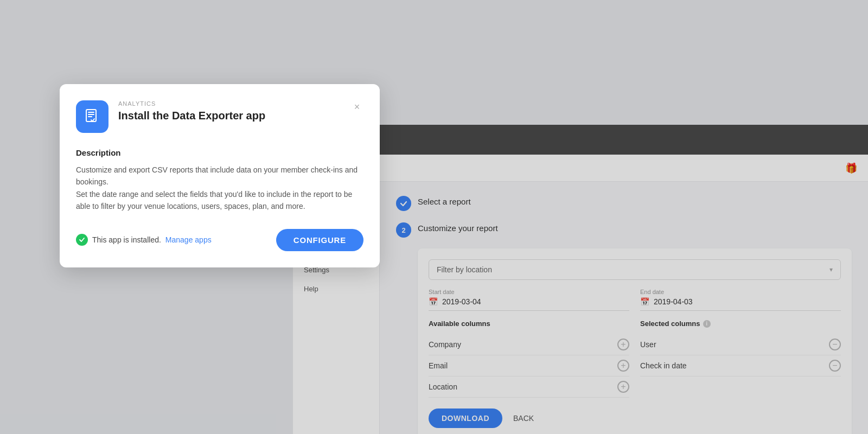 The image size is (868, 434). I want to click on manage-apps-link: Manage apps, so click(189, 240).